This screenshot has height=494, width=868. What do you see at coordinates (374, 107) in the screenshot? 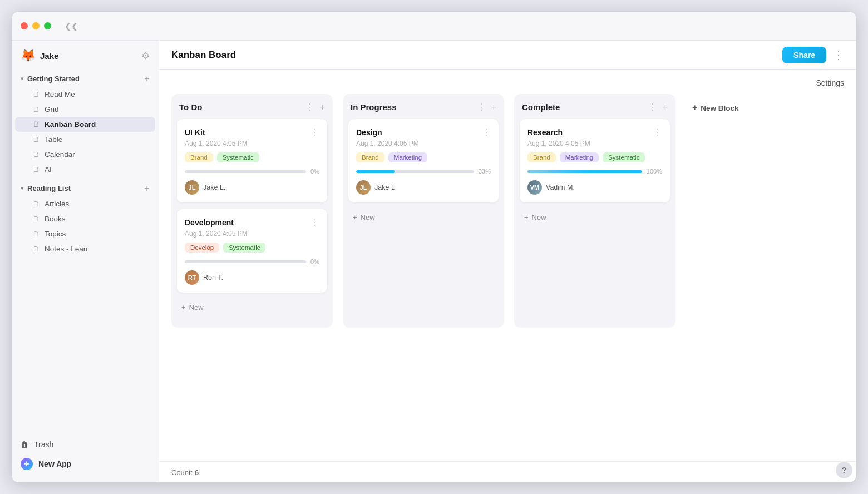
I see `column-inprogress-title: In Progress` at bounding box center [374, 107].